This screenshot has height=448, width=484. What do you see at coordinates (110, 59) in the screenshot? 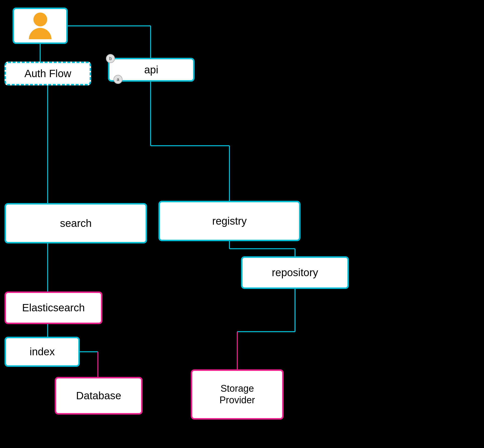
I see `label-b: b` at bounding box center [110, 59].